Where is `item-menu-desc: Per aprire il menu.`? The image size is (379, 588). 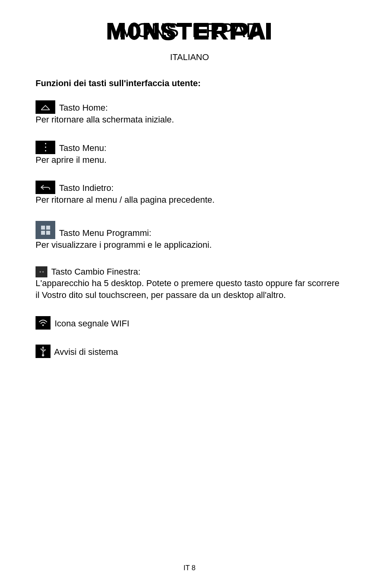 item-menu-desc: Per aprire il menu. is located at coordinates (71, 160).